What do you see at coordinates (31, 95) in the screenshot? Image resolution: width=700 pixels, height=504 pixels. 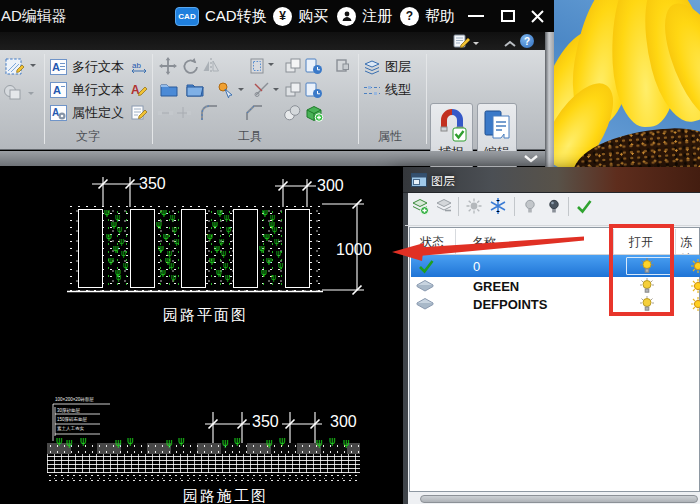 I see `blend-dropdown-caret` at bounding box center [31, 95].